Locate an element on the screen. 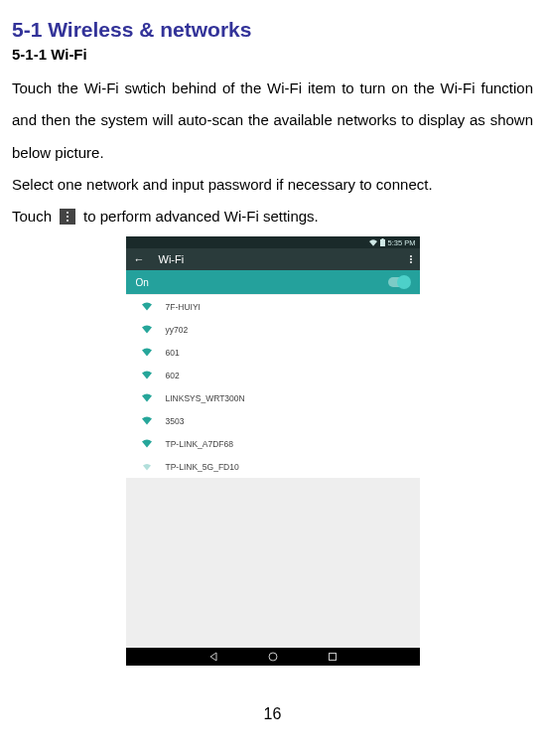 The height and width of the screenshot is (756, 543). list-item: 7F-HUIYI is located at coordinates (273, 306).